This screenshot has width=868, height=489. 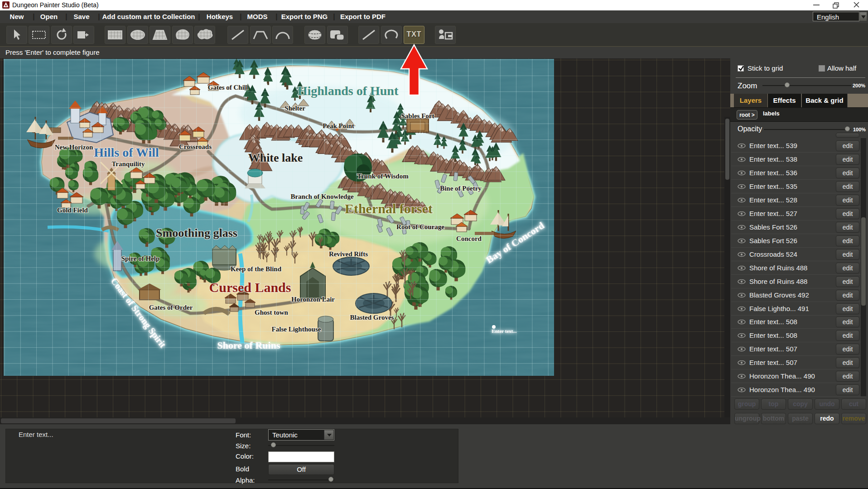 What do you see at coordinates (228, 87) in the screenshot?
I see `svg-text: Gates of Chill` at bounding box center [228, 87].